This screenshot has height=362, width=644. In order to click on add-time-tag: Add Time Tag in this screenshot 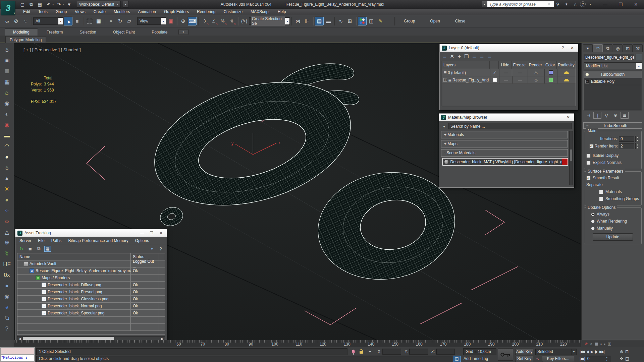, I will do `click(476, 359)`.